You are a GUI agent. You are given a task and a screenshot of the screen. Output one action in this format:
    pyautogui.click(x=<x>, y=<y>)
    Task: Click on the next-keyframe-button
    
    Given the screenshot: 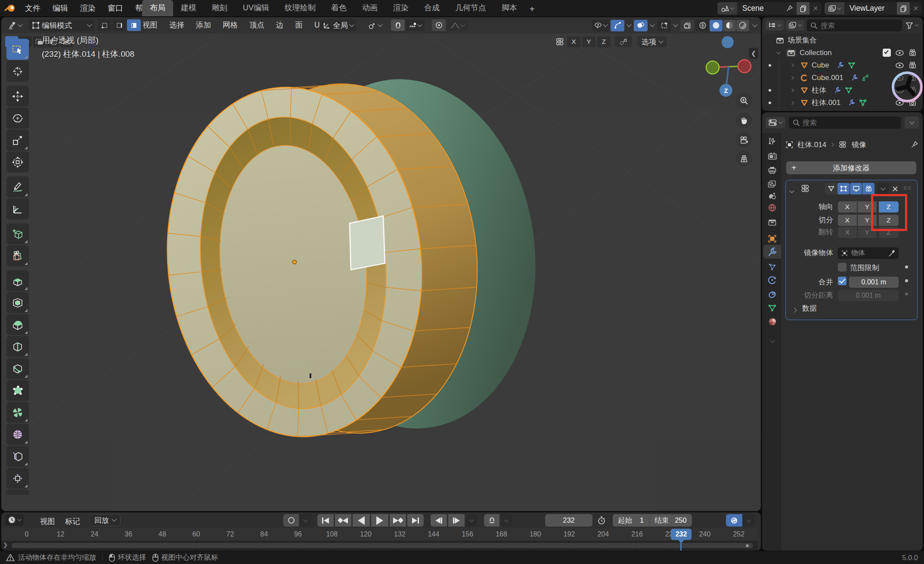 What is the action you would take?
    pyautogui.click(x=398, y=521)
    